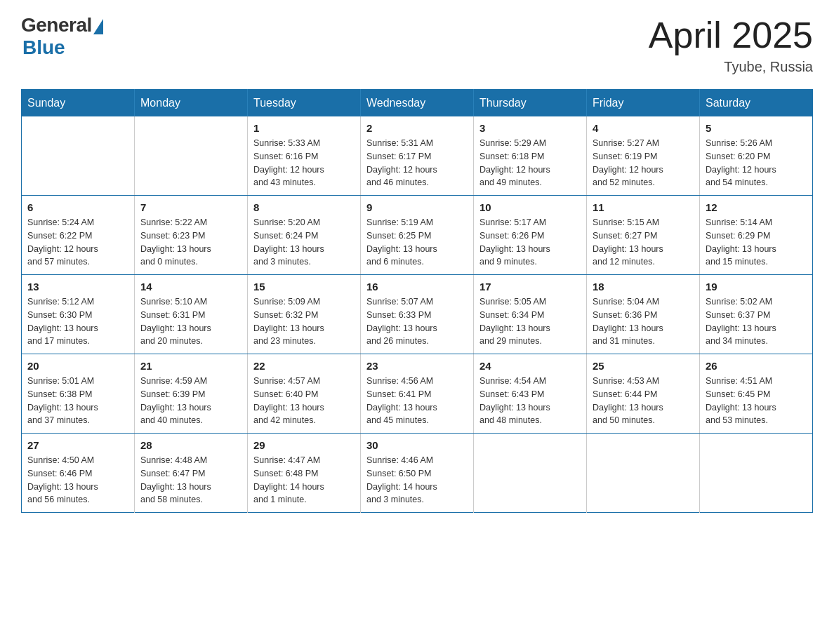 The image size is (834, 644). What do you see at coordinates (191, 366) in the screenshot?
I see `day-number: 21` at bounding box center [191, 366].